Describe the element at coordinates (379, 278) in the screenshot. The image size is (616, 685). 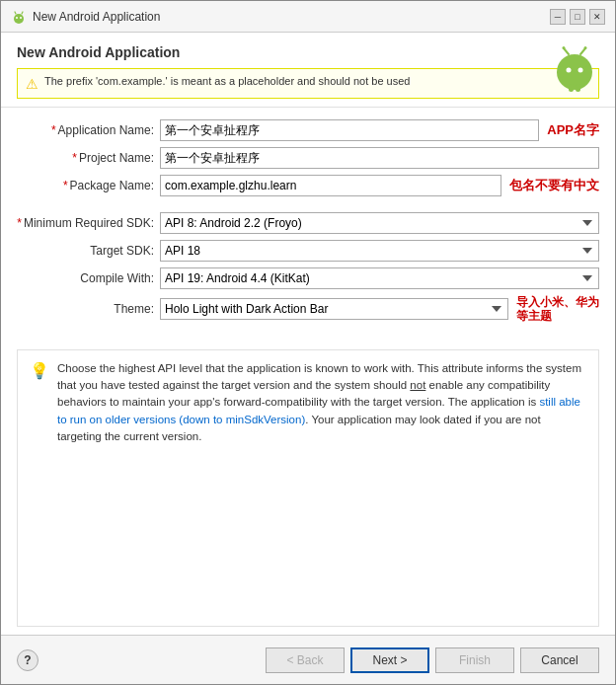
I see `compile-with-select: API 19: Android 4.4 (KitKat)API 18: Andr…` at that location.